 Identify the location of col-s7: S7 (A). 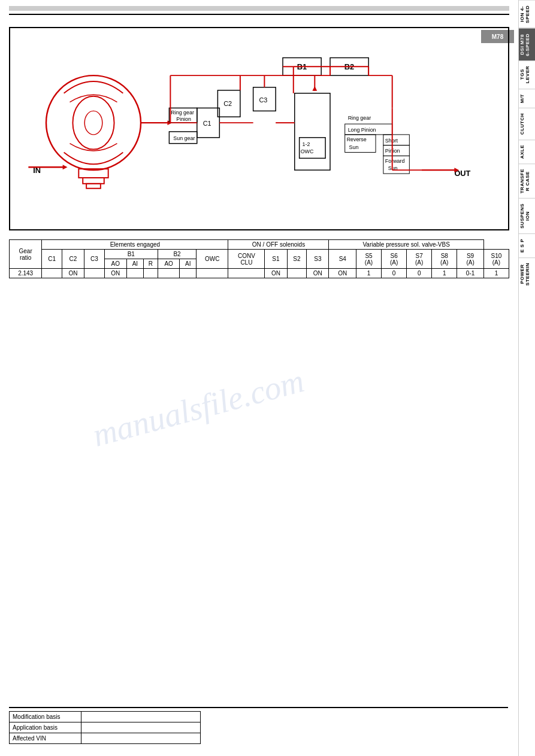
(419, 259).